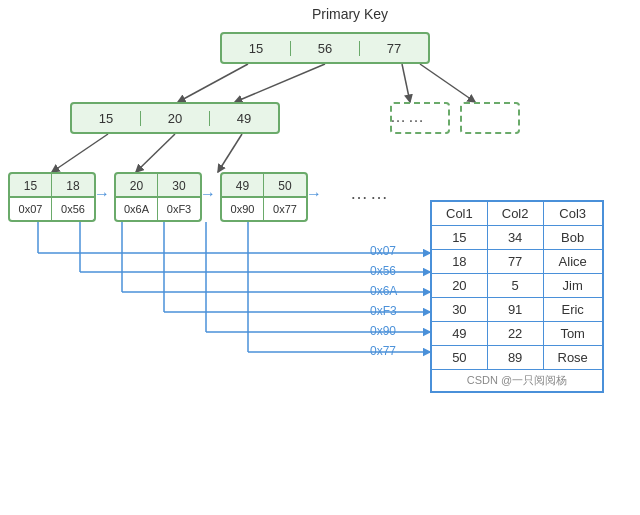 The image size is (640, 515). Describe the element at coordinates (264, 185) in the screenshot. I see `leaf-top-3: 49 50` at that location.